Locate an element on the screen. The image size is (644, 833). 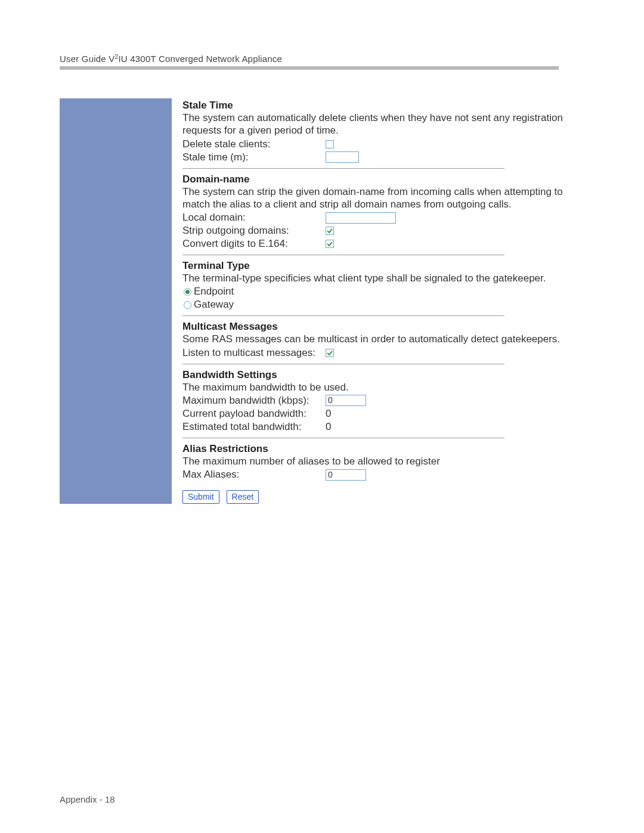
button-row: Submit Reset is located at coordinates (383, 497).